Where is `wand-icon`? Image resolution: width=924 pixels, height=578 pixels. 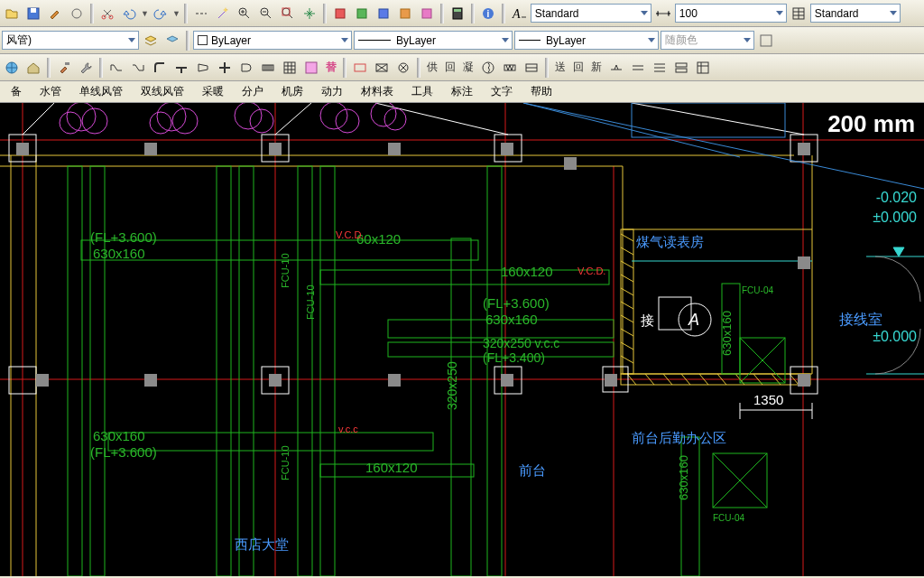 wand-icon is located at coordinates (223, 14).